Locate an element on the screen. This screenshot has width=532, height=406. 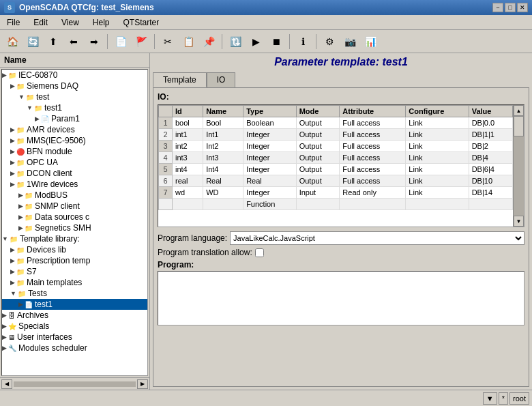
cell-type-2: Integer is located at coordinates (270, 146).